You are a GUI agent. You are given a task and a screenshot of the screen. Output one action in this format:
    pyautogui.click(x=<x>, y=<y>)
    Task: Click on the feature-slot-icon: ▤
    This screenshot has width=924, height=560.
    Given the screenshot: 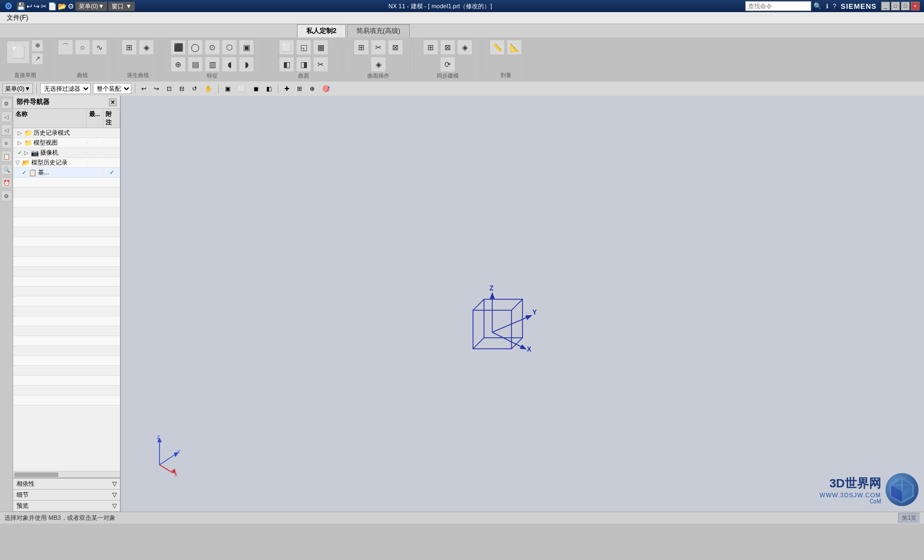 What is the action you would take?
    pyautogui.click(x=195, y=64)
    